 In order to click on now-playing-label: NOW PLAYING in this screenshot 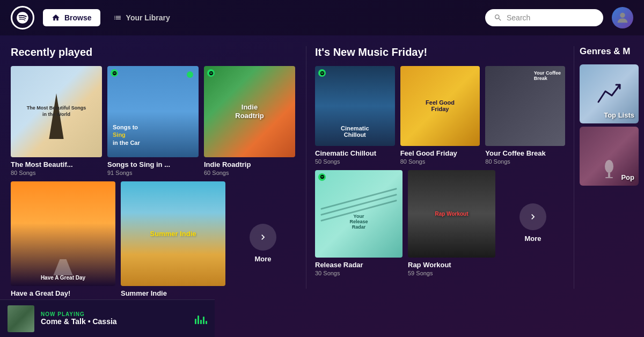, I will do `click(115, 314)`.